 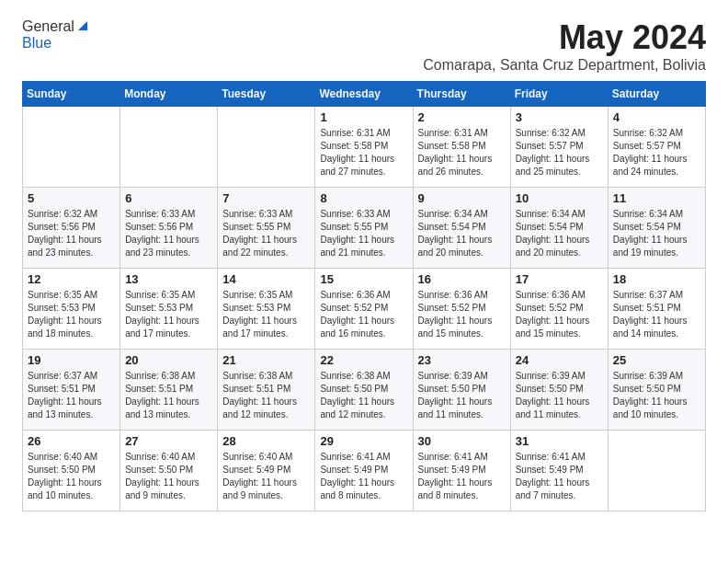 I want to click on table-row: 27Sunrise: 6:40 AM Sunset: 5:50 PM Dayli…, so click(x=169, y=471).